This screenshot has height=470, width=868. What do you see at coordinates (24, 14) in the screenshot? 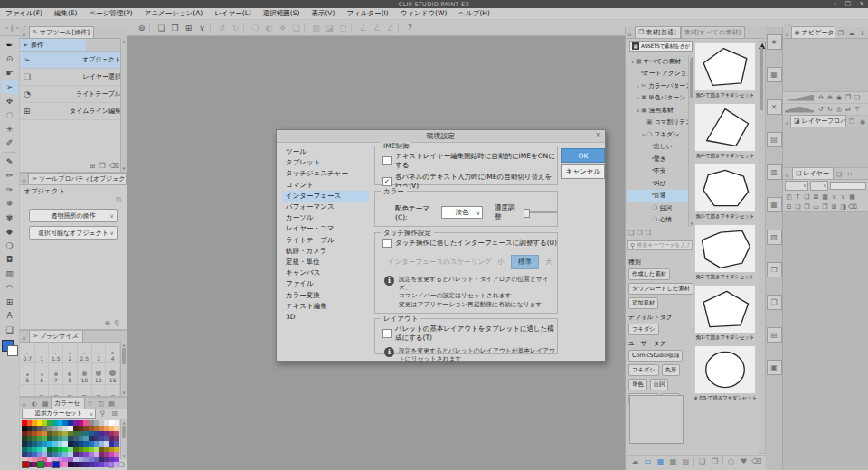
I see `menu-item: ファイル(F)` at bounding box center [24, 14].